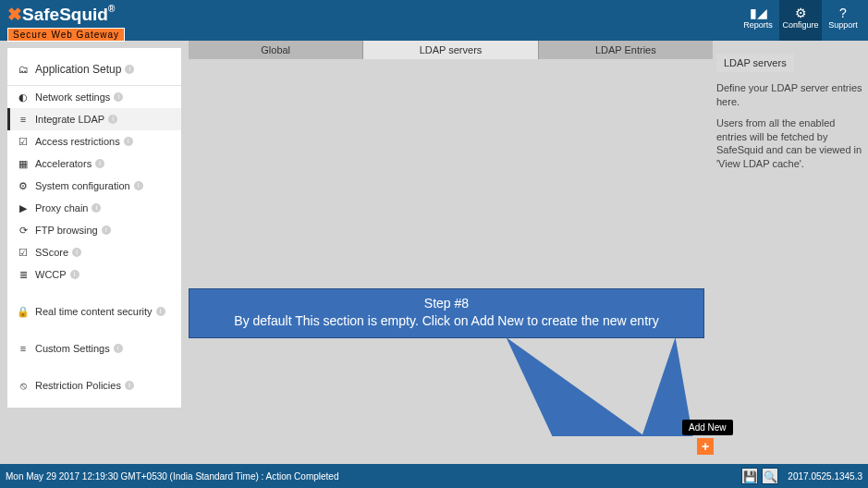  Describe the element at coordinates (63, 164) in the screenshot. I see `sidebar-item-label: Accelerators` at that location.